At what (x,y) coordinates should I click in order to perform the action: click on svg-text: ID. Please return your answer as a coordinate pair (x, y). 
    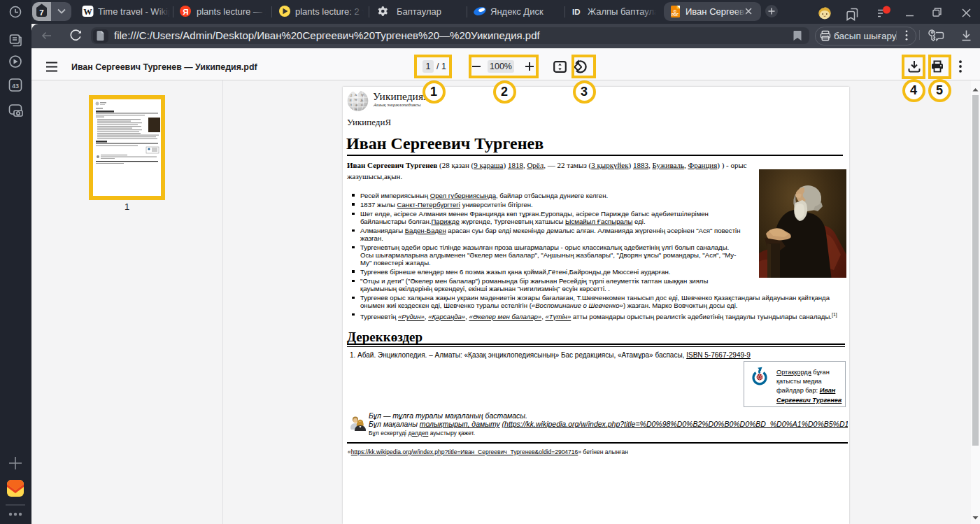
    Looking at the image, I should click on (576, 12).